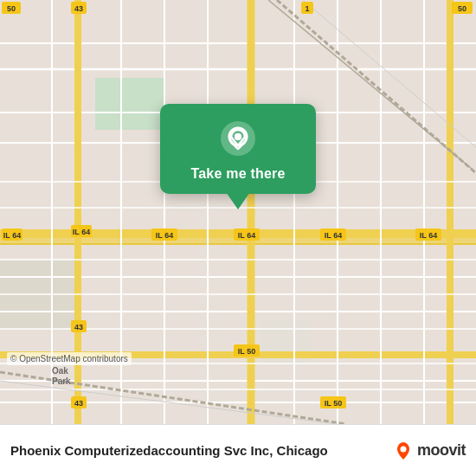 The height and width of the screenshot is (476, 476). Describe the element at coordinates (403, 451) in the screenshot. I see `moovit-pin-icon` at that location.